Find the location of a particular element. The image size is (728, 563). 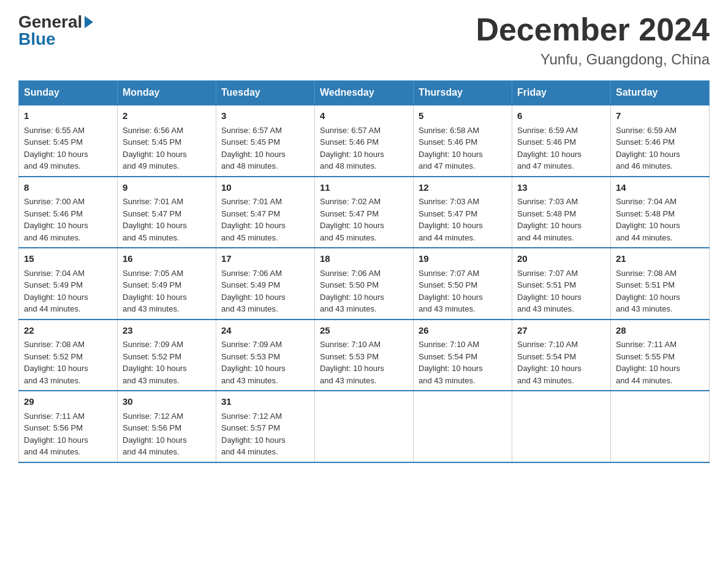

title-section: December 2024 Yunfu, Guangdong, China is located at coordinates (593, 40).